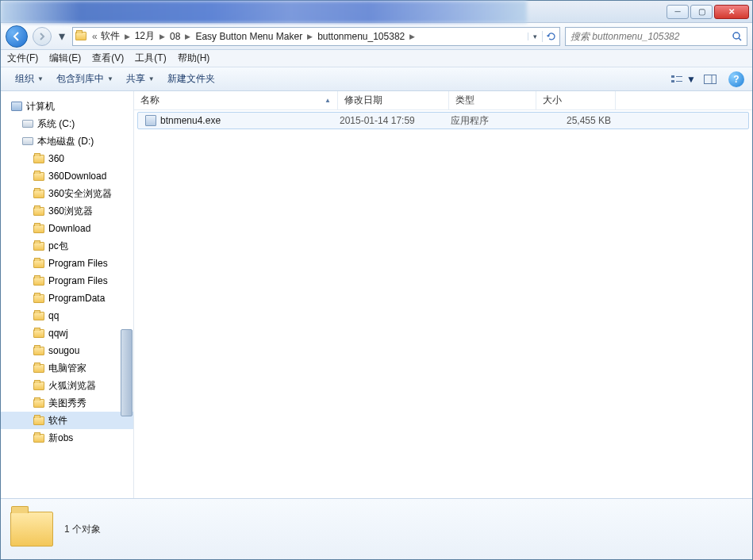 The width and height of the screenshot is (753, 560). What do you see at coordinates (17, 36) in the screenshot?
I see `back-button` at bounding box center [17, 36].